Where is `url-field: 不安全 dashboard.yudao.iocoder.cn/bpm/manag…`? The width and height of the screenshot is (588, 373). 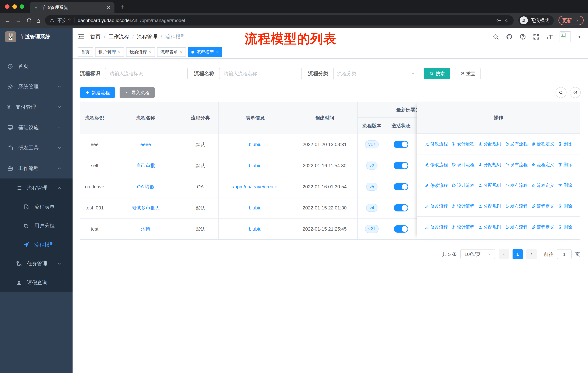 url-field: 不安全 dashboard.yudao.iocoder.cn/bpm/manag… is located at coordinates (279, 20).